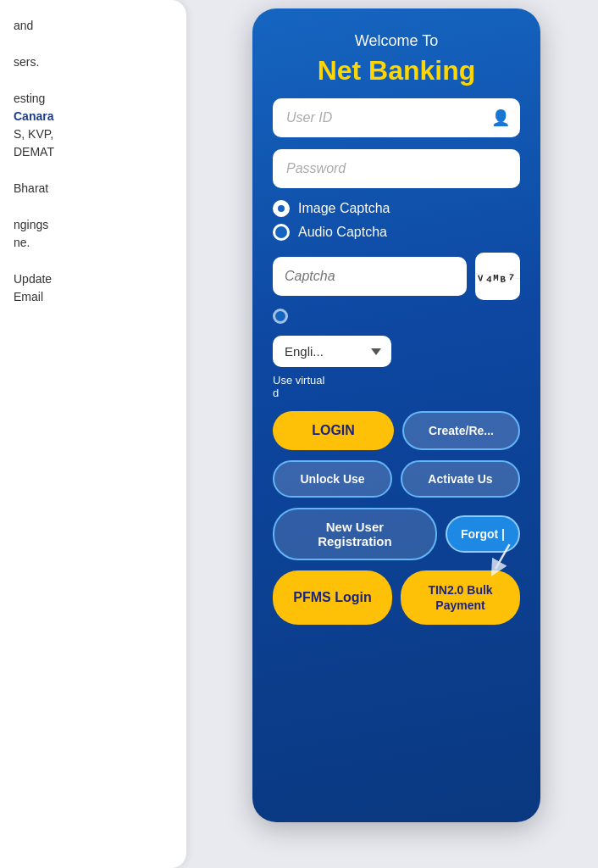  I want to click on activate-user-button: Activate Us, so click(461, 479).